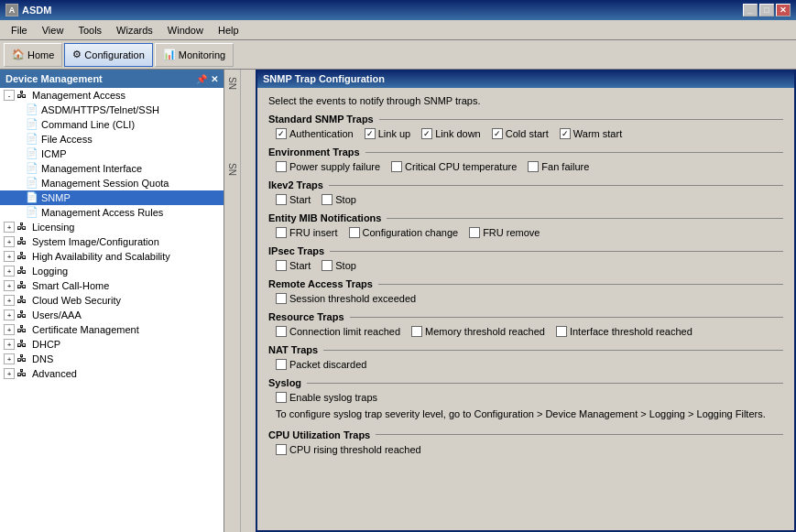 The height and width of the screenshot is (532, 796). I want to click on ipsec-traps-items: Start Stop, so click(526, 266).